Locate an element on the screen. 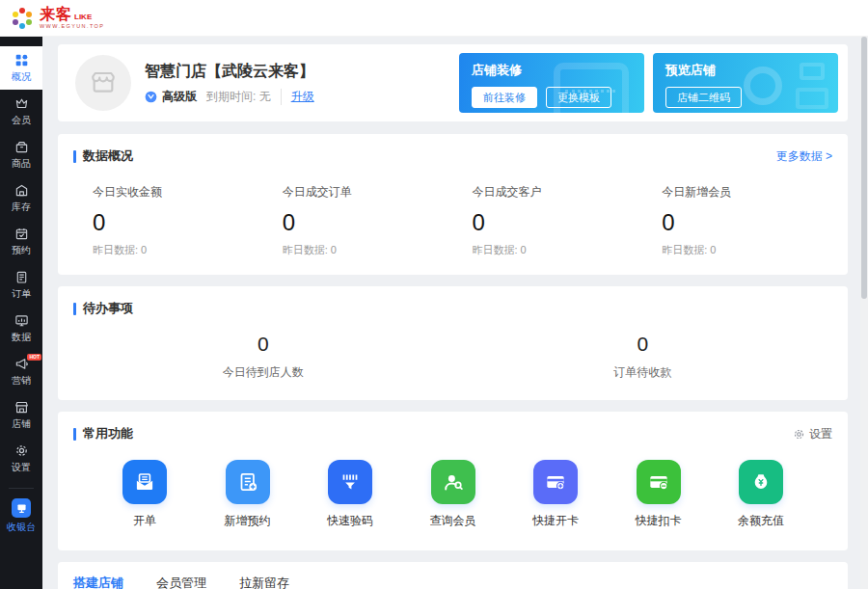 The height and width of the screenshot is (589, 868). stat-label: 今日成交订单 is located at coordinates (368, 193).